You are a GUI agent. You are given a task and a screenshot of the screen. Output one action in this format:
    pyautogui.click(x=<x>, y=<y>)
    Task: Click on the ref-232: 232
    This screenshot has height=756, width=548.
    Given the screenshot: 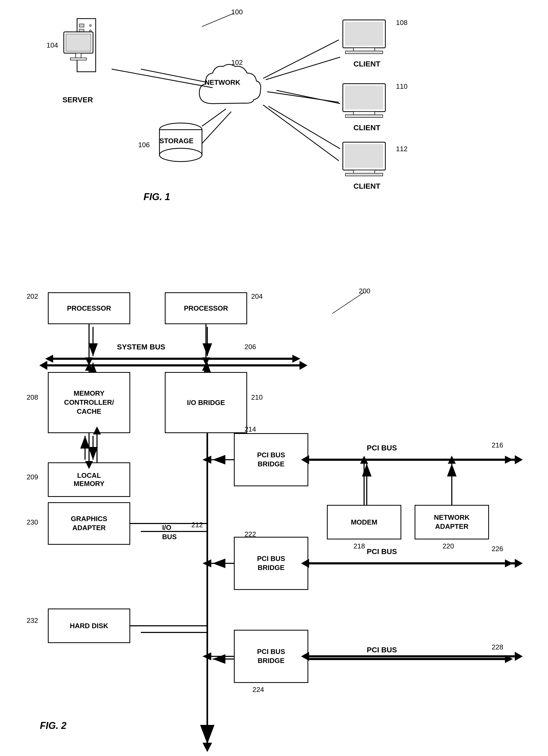 What is the action you would take?
    pyautogui.click(x=32, y=621)
    